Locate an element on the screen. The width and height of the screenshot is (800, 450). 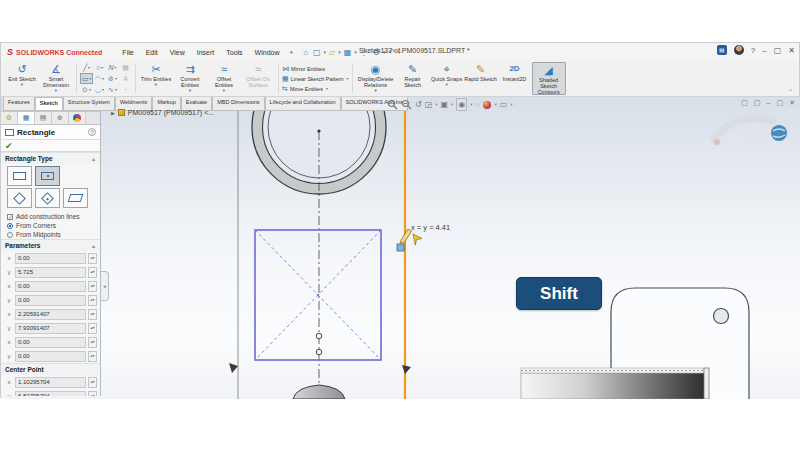
home-icon: ⌂ is located at coordinates (306, 52).